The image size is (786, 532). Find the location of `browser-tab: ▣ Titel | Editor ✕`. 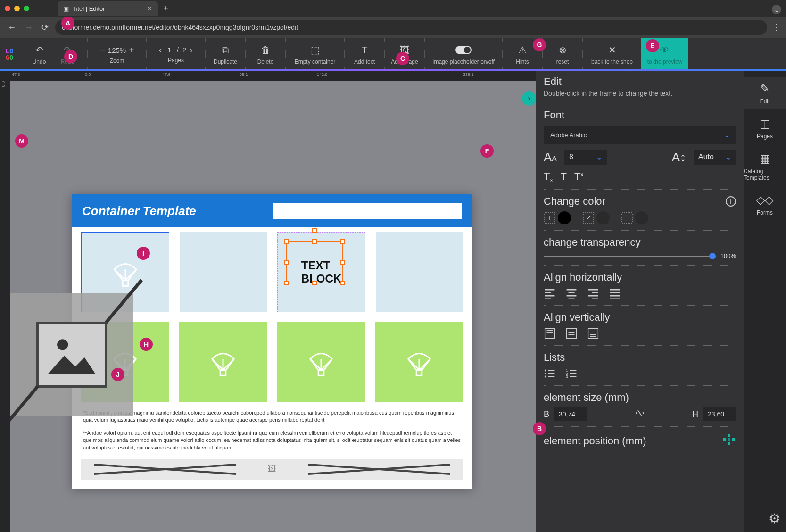

browser-tab: ▣ Titel | Editor ✕ is located at coordinates (108, 8).